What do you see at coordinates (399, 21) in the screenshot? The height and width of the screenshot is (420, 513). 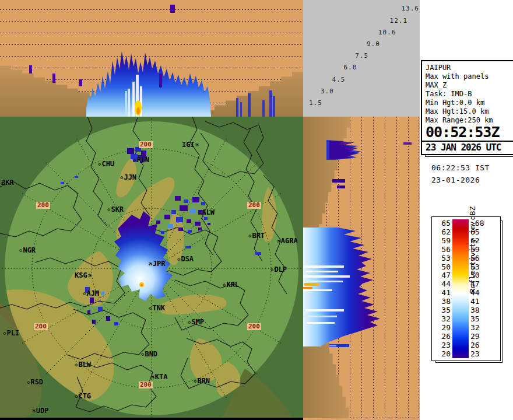 I see `height-label: 12.1` at bounding box center [399, 21].